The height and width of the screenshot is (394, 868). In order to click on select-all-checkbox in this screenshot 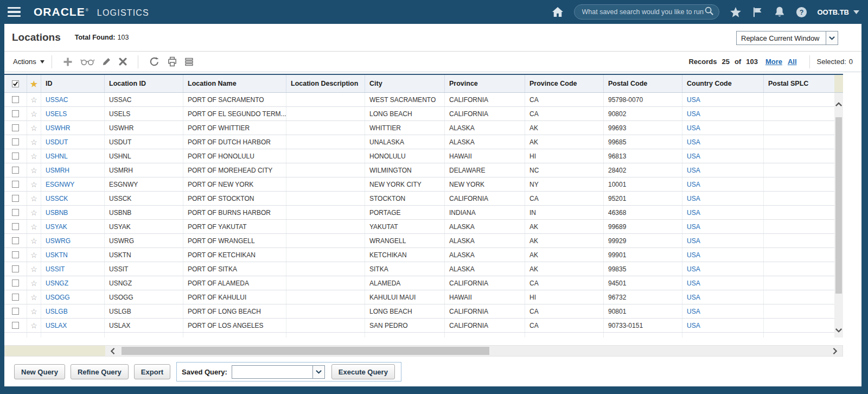, I will do `click(16, 84)`.